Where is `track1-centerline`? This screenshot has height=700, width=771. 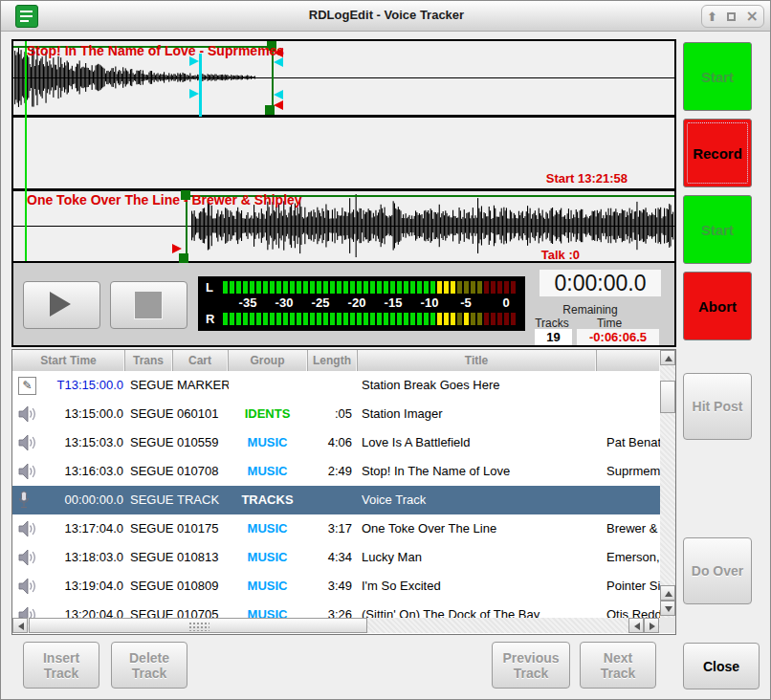
track1-centerline is located at coordinates (344, 78).